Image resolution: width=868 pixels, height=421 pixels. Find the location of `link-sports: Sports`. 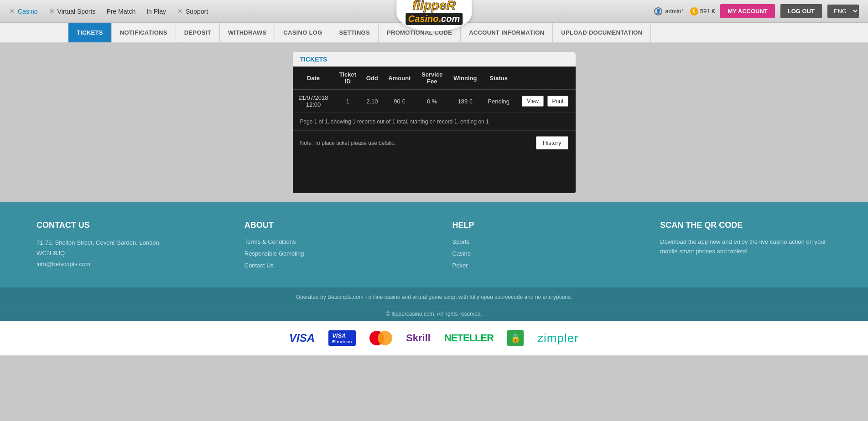

link-sports: Sports is located at coordinates (461, 241).